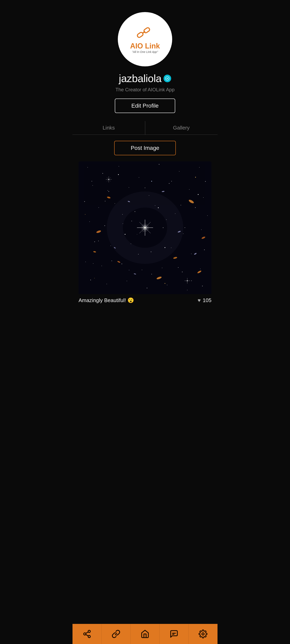  Describe the element at coordinates (145, 78) in the screenshot. I see `username-row: jazbaliola` at that location.